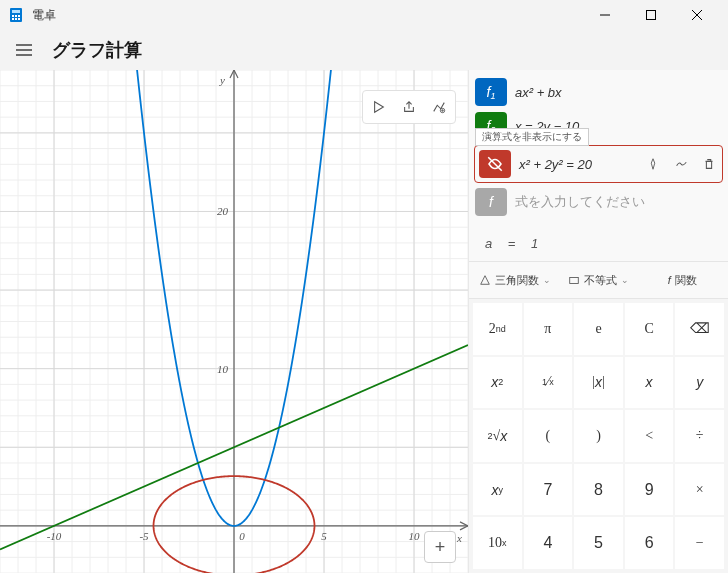 This screenshot has width=728, height=573. I want to click on key-abs: |x|, so click(598, 383).